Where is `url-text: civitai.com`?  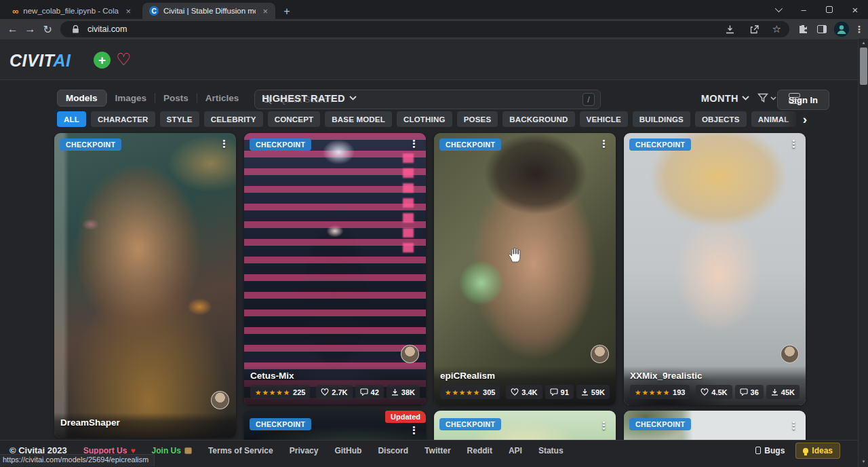 url-text: civitai.com is located at coordinates (403, 29).